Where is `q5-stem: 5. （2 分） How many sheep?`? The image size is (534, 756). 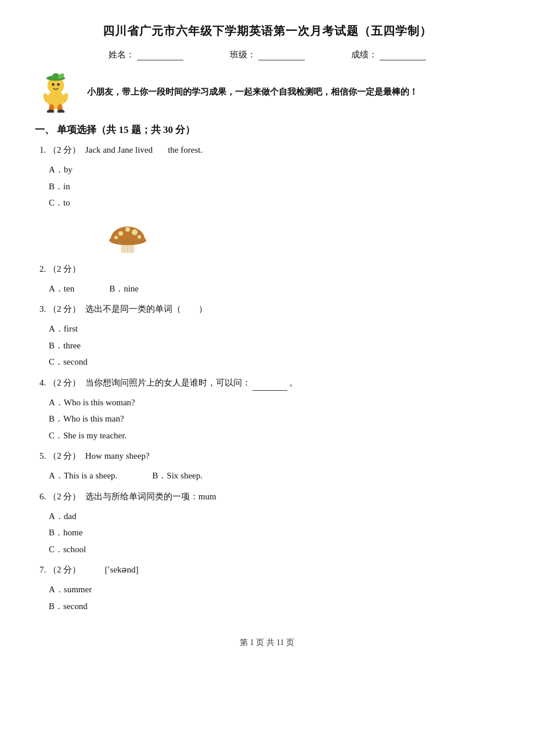 q5-stem: 5. （2 分） How many sheep? is located at coordinates (269, 456).